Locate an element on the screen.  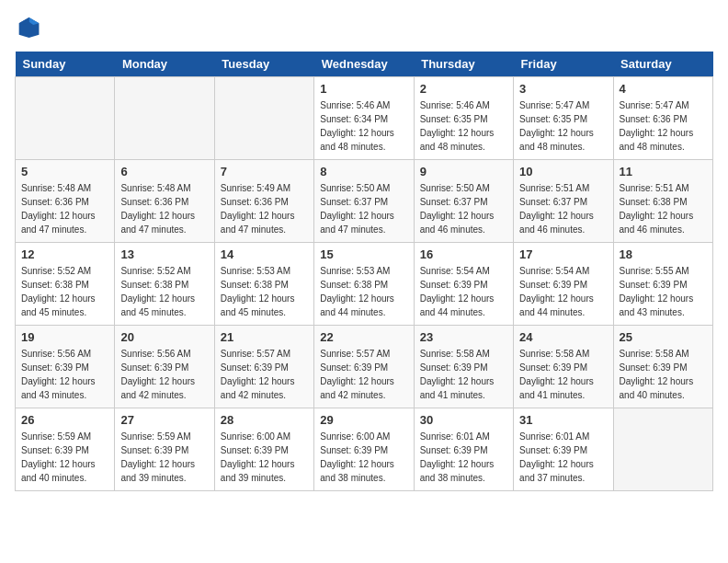
calendar-week-4: 19Sunrise: 5:56 AMSunset: 6:39 PMDayligh… is located at coordinates (364, 367).